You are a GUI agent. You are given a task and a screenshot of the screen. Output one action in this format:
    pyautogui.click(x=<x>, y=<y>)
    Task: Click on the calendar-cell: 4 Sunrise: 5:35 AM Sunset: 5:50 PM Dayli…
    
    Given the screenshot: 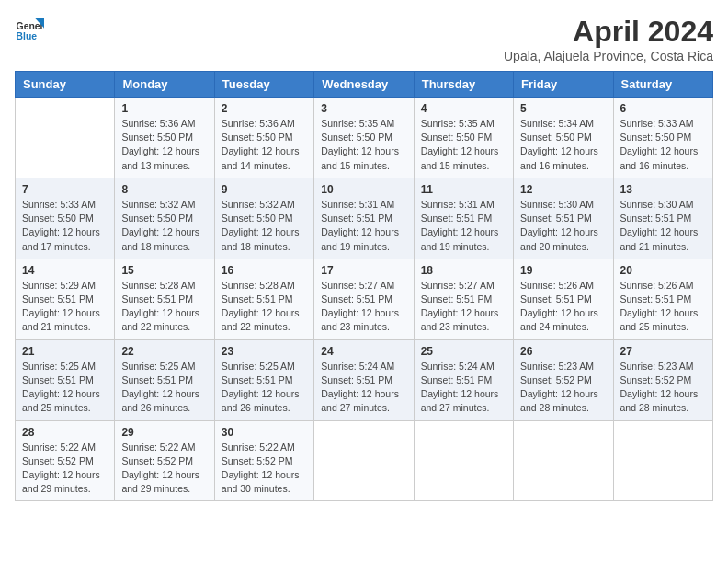 What is the action you would take?
    pyautogui.click(x=463, y=138)
    